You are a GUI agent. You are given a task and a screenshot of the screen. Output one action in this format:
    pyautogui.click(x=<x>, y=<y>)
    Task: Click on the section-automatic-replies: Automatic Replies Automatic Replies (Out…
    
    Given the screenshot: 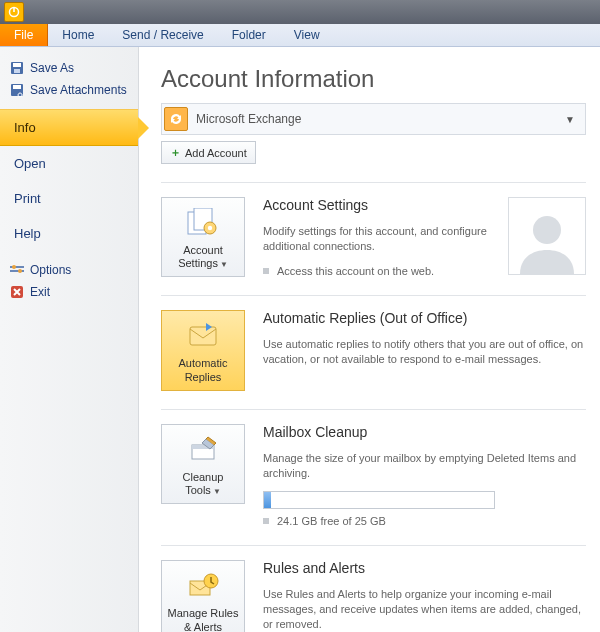 What is the action you would take?
    pyautogui.click(x=374, y=342)
    